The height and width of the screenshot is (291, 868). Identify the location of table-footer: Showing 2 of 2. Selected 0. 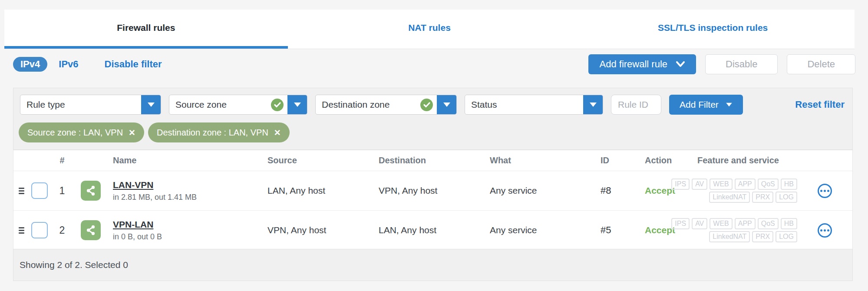
(433, 265).